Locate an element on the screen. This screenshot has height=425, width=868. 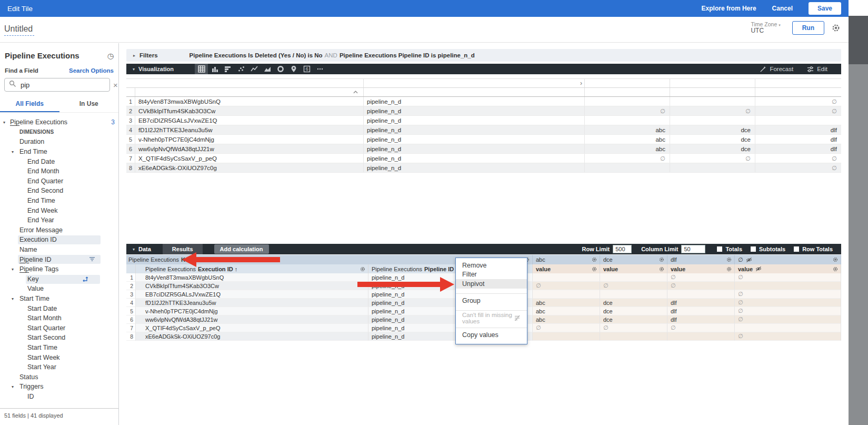
field-tree-item: ▾Pipeline Tags is located at coordinates (59, 270).